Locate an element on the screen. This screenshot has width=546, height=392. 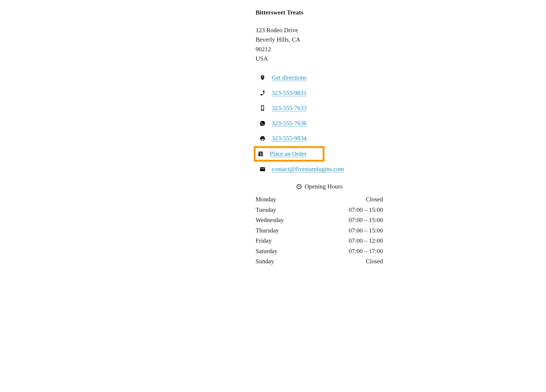
directions-link: Get directions is located at coordinates (289, 78).